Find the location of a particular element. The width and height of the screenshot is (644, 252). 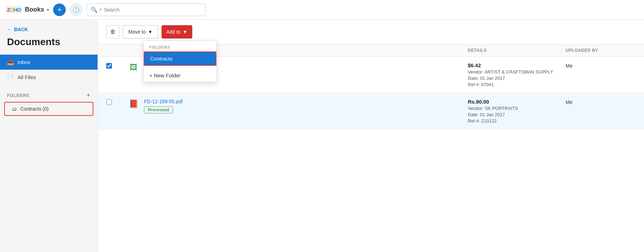

add-to-button: Add to ▼ is located at coordinates (177, 32).